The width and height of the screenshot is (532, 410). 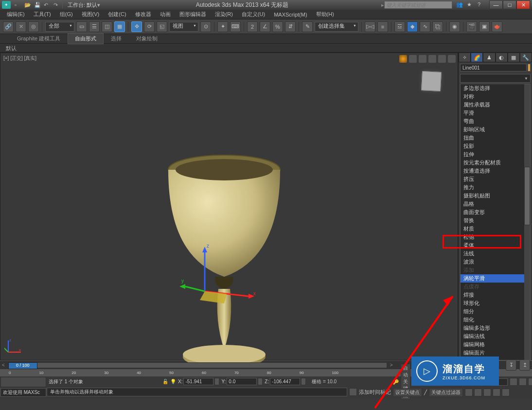 I want to click on undo-icon: ↶, so click(x=47, y=5).